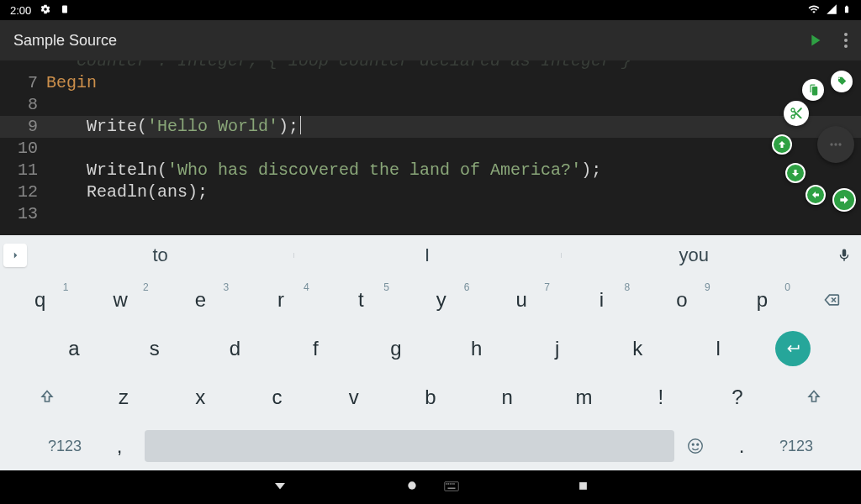 Image resolution: width=861 pixels, height=504 pixels. I want to click on signal-icon, so click(832, 10).